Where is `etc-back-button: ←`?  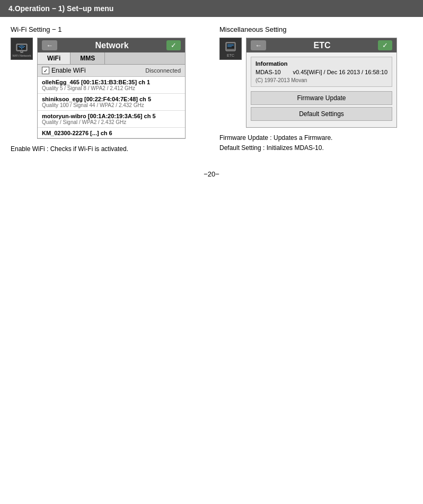 etc-back-button: ← is located at coordinates (259, 46).